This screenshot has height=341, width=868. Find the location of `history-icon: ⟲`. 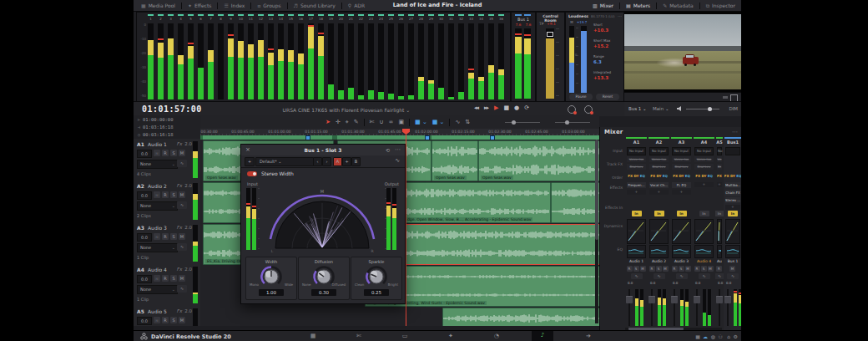

history-icon: ⟲ is located at coordinates (387, 150).